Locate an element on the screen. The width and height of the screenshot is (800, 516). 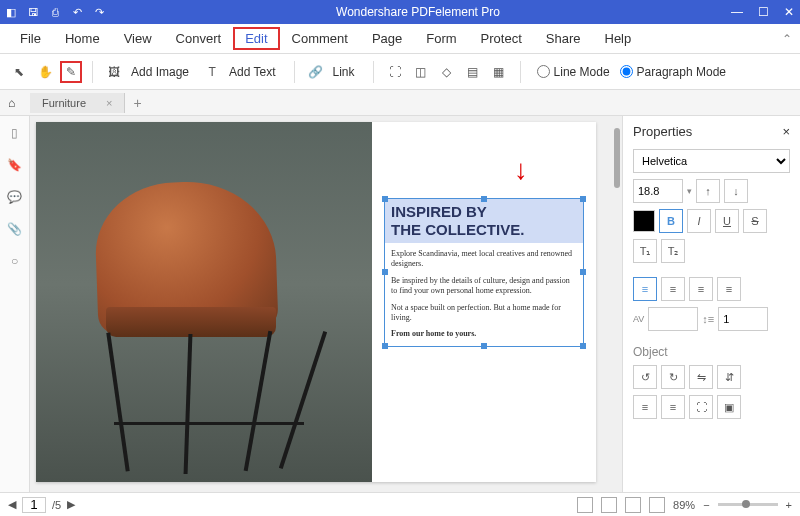
edit-text-tool-icon: ✎ is located at coordinates (71, 72).